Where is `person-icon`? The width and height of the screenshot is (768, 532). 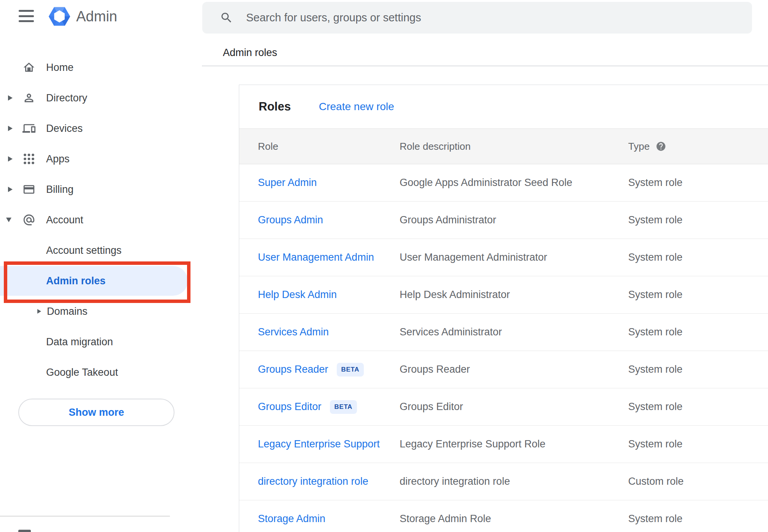
person-icon is located at coordinates (29, 98).